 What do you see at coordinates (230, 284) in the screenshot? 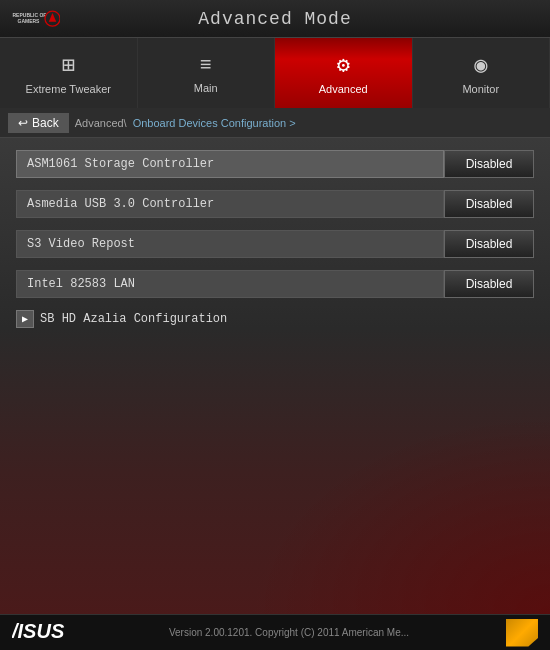
I see `setting-label-intel-lan: Intel 82583 LAN` at bounding box center [230, 284].